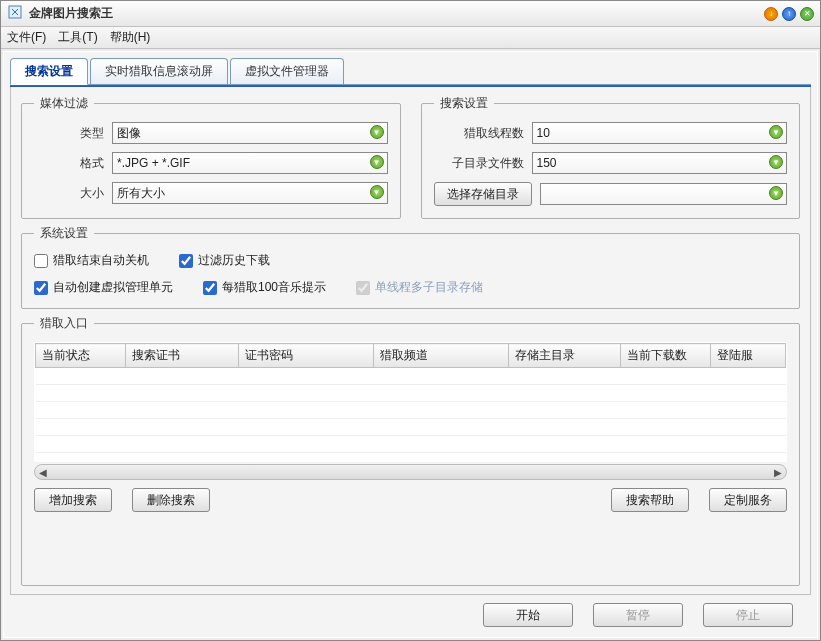  Describe the element at coordinates (69, 194) in the screenshot. I see `size-label: 大小` at that location.